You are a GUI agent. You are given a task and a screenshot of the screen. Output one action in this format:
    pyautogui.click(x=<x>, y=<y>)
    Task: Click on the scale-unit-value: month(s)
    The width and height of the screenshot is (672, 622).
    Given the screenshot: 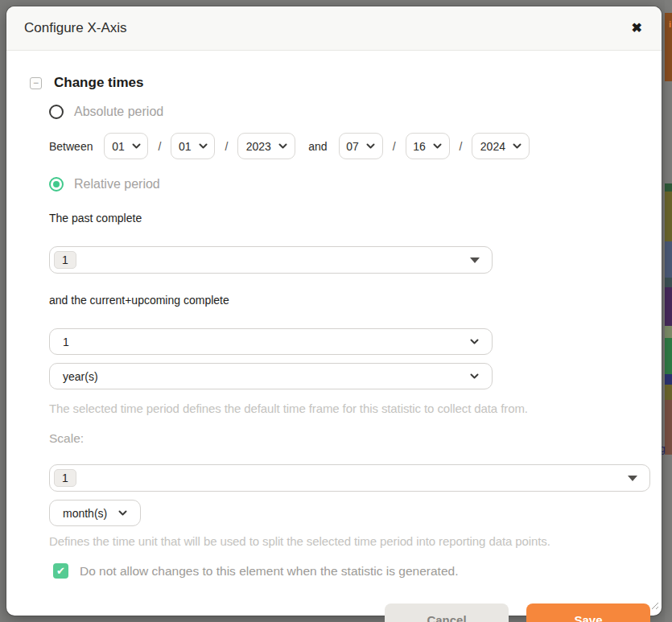 What is the action you would take?
    pyautogui.click(x=85, y=513)
    